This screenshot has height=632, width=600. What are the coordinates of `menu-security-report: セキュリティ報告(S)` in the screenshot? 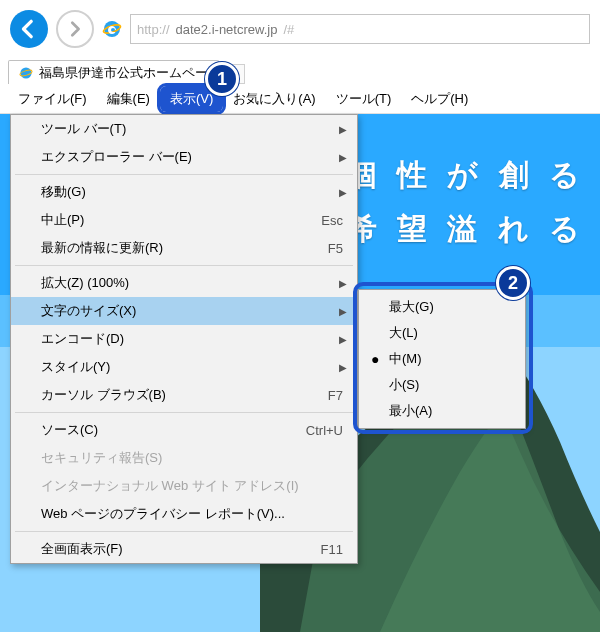 It's located at (184, 458).